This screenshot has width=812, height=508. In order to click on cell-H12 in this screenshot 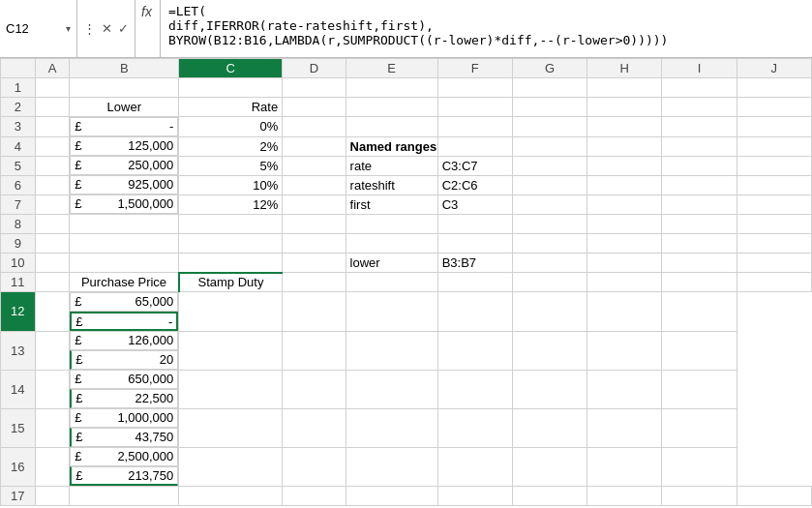, I will do `click(550, 312)`.